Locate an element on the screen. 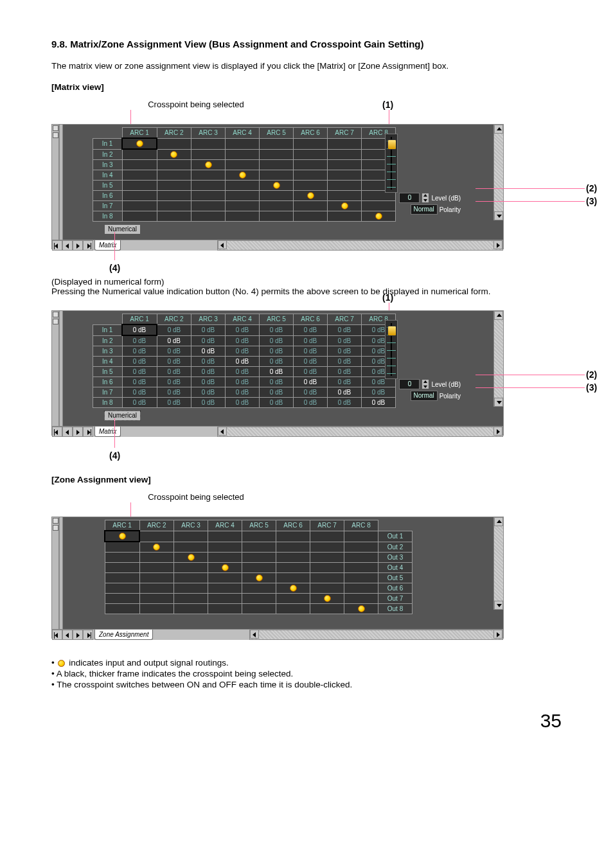  level-spinner is located at coordinates (425, 384).